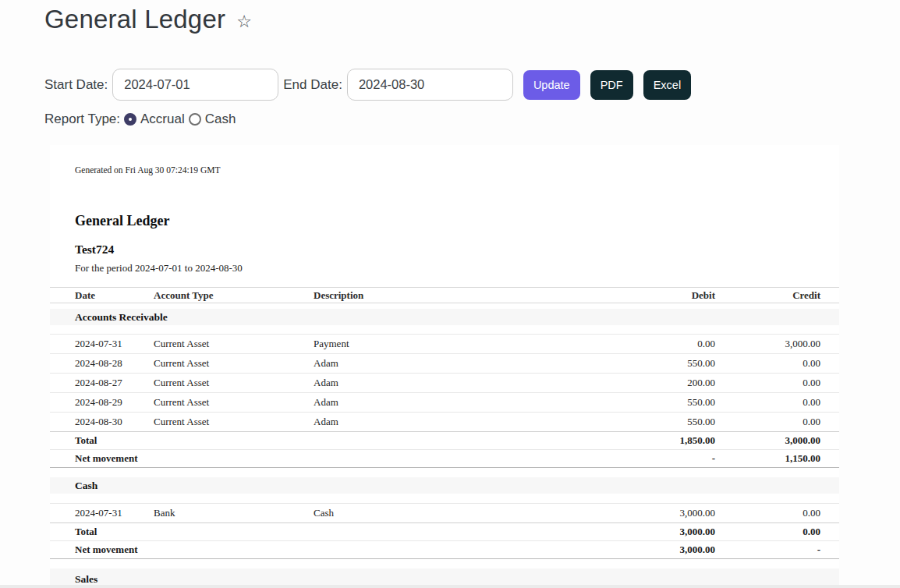  What do you see at coordinates (244, 22) in the screenshot?
I see `star-favorite-icon: ☆` at bounding box center [244, 22].